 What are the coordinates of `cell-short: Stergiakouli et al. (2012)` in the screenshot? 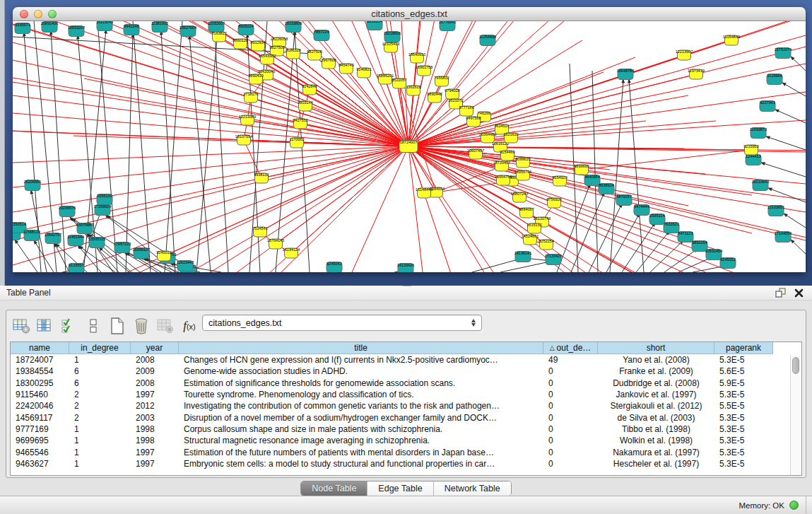 It's located at (656, 406).